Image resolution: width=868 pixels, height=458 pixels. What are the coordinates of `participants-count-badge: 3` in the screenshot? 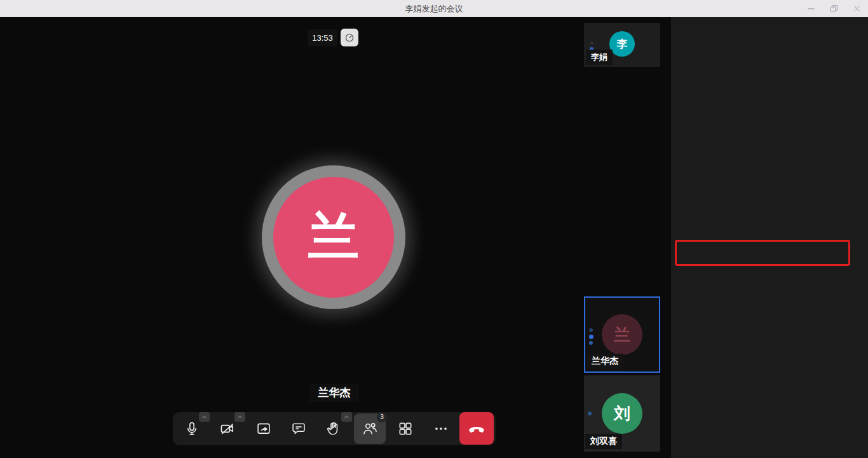 It's located at (382, 417).